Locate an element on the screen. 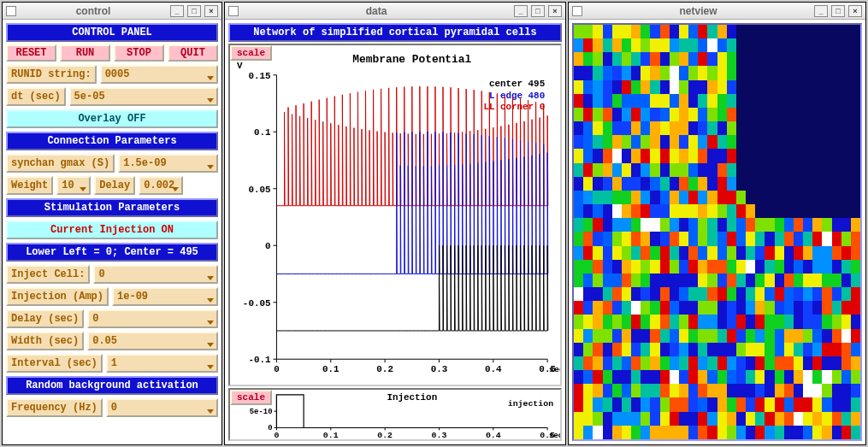 Image resolution: width=868 pixels, height=447 pixels. freq-input: 0 is located at coordinates (162, 408).